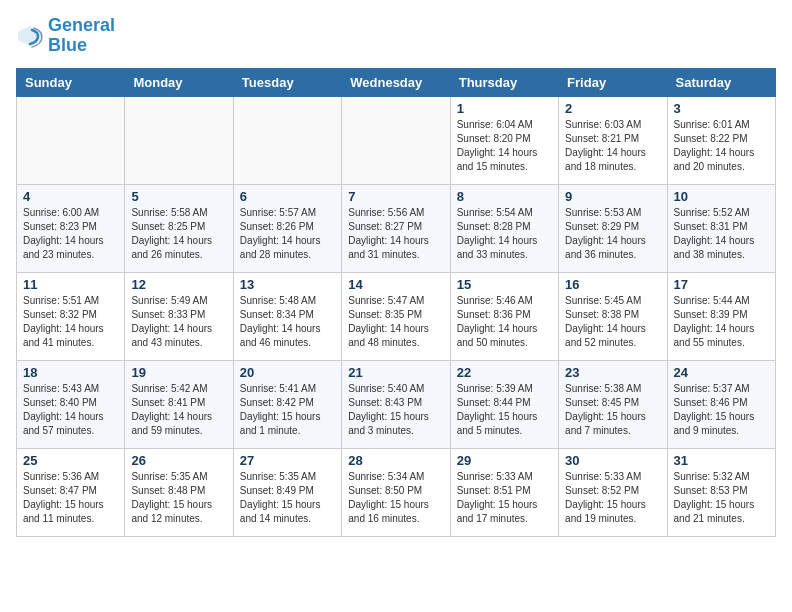  What do you see at coordinates (179, 82) in the screenshot?
I see `weekday-header-monday: Monday` at bounding box center [179, 82].